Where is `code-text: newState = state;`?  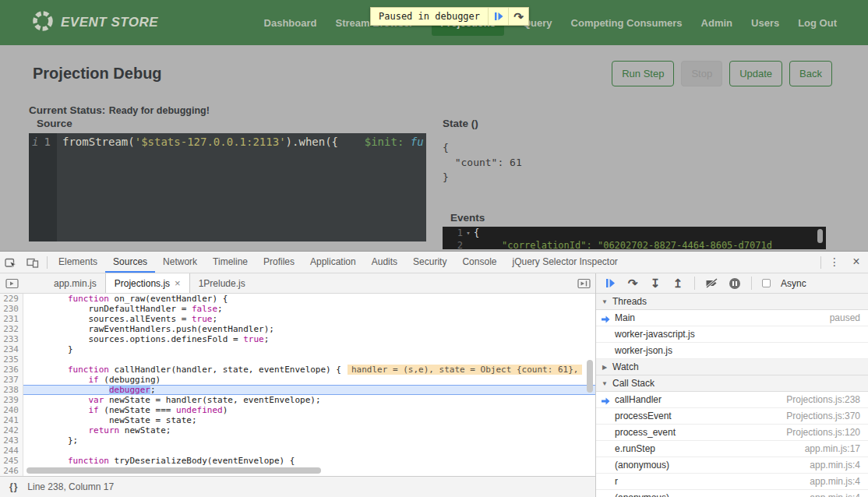 code-text: newState = state; is located at coordinates (309, 421).